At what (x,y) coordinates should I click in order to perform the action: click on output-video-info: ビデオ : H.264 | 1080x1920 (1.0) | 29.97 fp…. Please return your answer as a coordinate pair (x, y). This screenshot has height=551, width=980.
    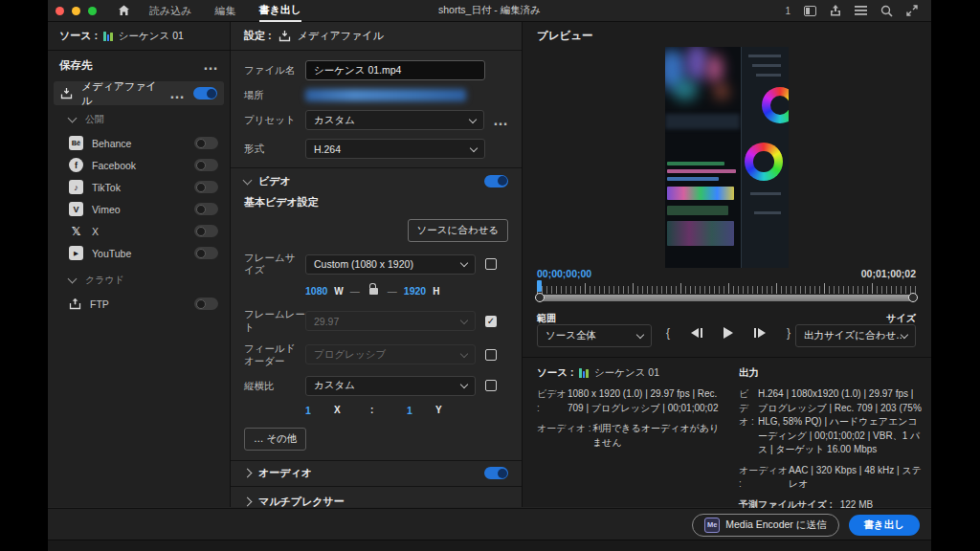
    Looking at the image, I should click on (831, 423).